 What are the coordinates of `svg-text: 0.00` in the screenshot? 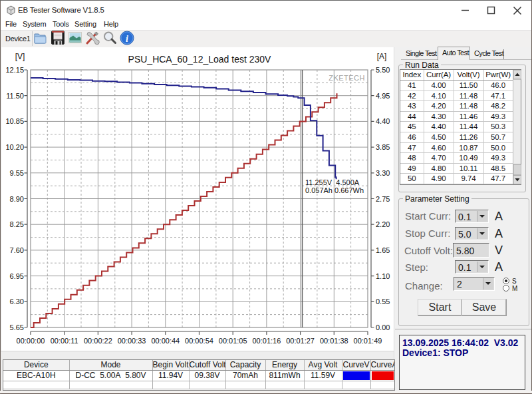 It's located at (383, 327).